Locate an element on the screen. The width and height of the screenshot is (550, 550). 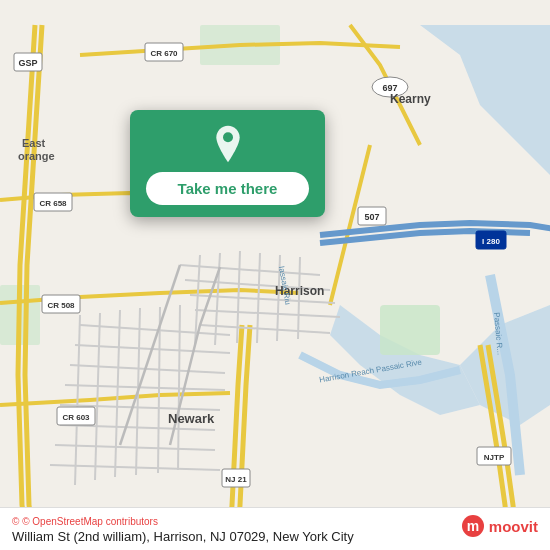
take-me-there-button: Take me there is located at coordinates (228, 188).